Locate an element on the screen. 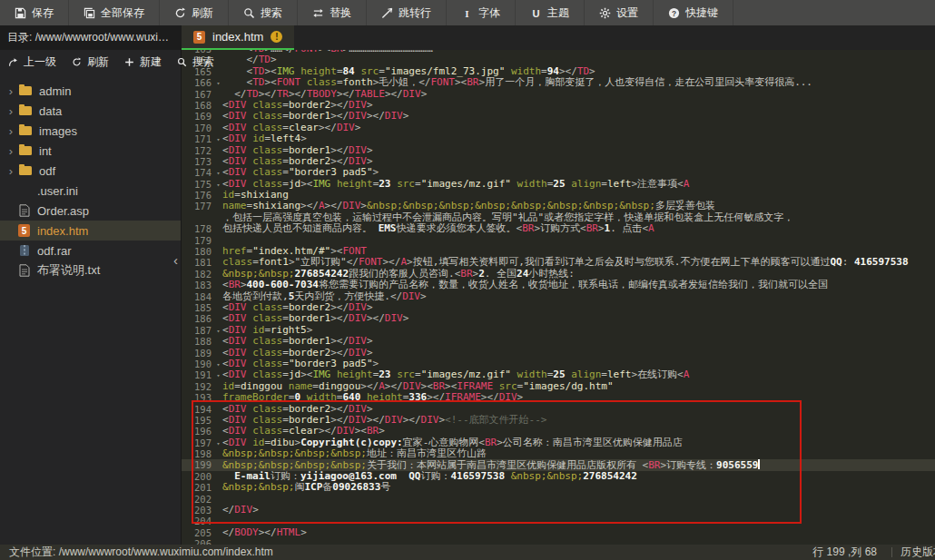 Image resolution: width=935 pixels, height=560 pixels. rar-file-icon is located at coordinates (25, 251).